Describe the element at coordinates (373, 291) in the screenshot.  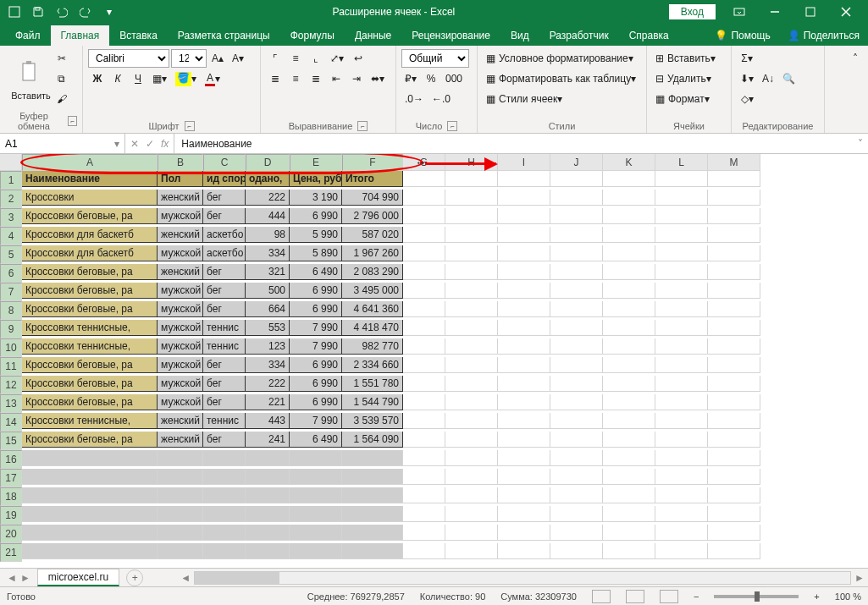
I see `data-cell: 3 495 000` at that location.